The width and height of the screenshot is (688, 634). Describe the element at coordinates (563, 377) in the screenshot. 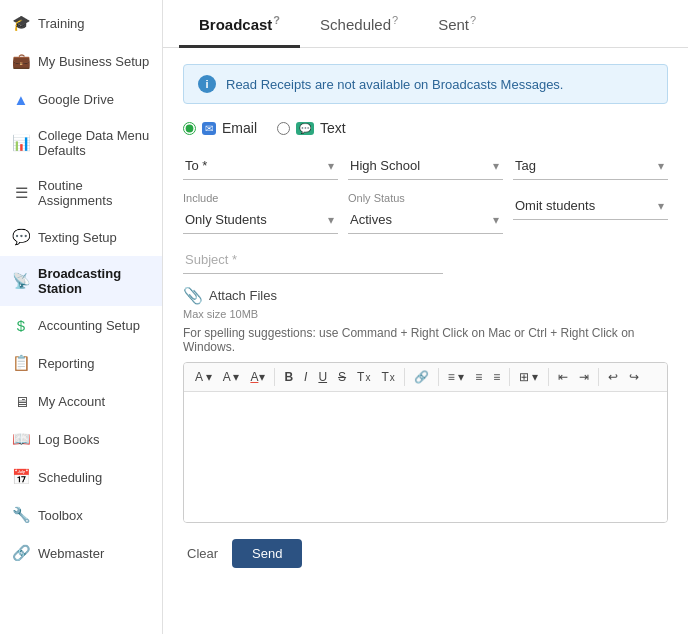

I see `indent-decrease-button: ⇤` at that location.